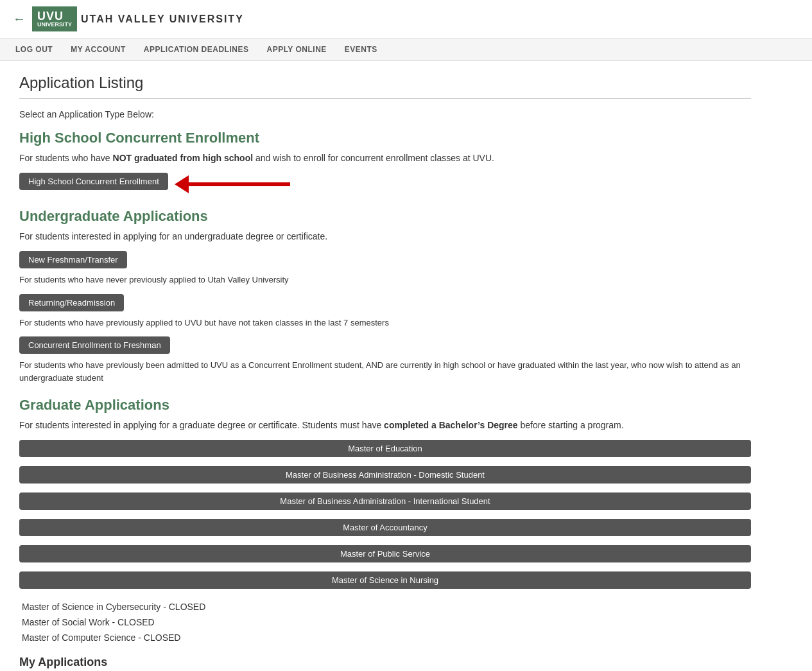  I want to click on master-of-public-service-button: Master of Public Service, so click(385, 553).